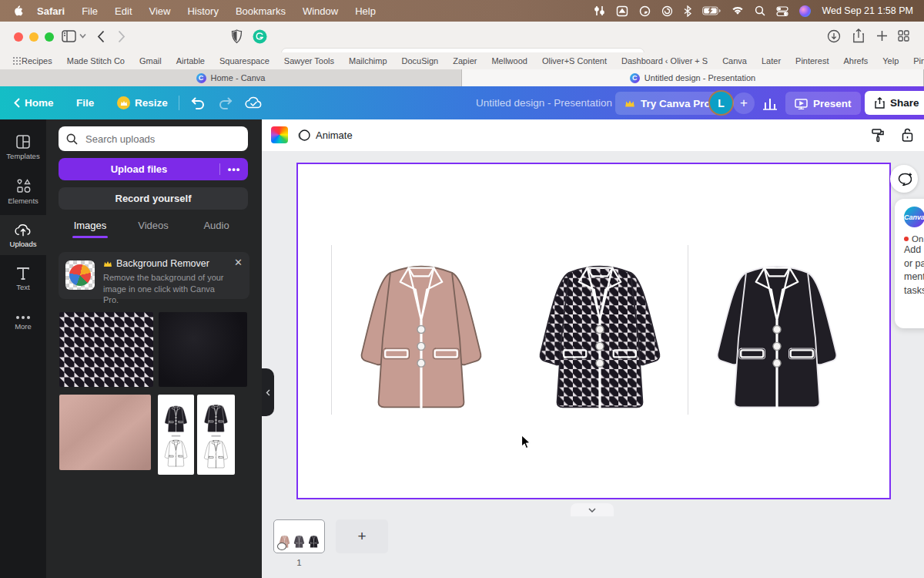 The image size is (924, 578). Describe the element at coordinates (668, 103) in the screenshot. I see `try-canva-pro-button: Try Canva Pro` at that location.